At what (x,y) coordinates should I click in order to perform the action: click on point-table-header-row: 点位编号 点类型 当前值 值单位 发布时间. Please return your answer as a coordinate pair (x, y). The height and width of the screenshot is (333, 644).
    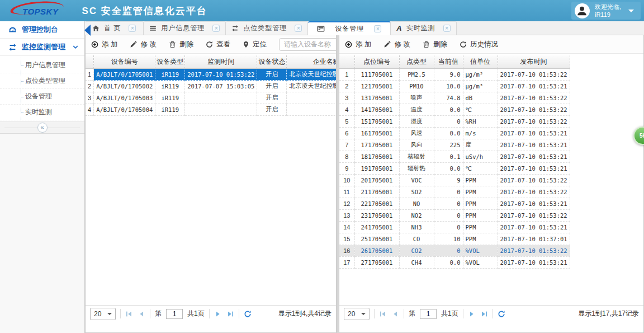
    Looking at the image, I should click on (454, 62).